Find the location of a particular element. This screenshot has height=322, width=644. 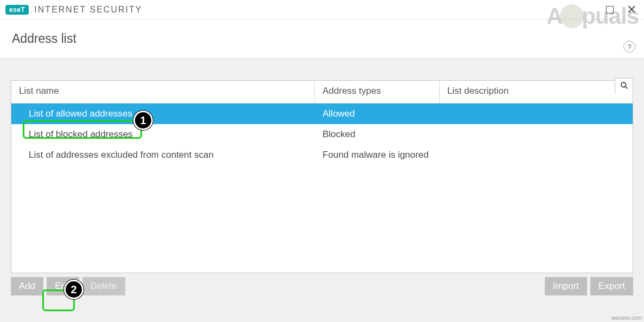

export-button: Export is located at coordinates (611, 286).